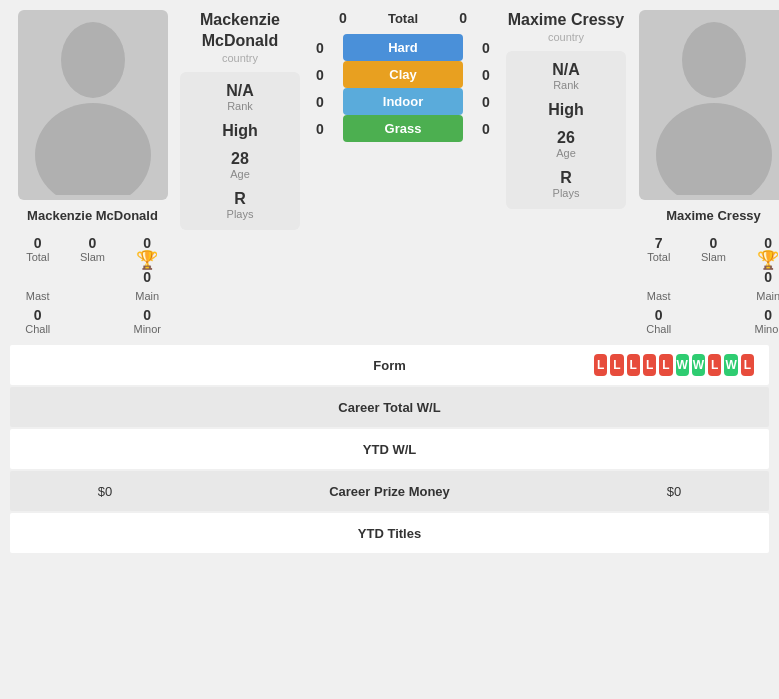  Describe the element at coordinates (240, 131) in the screenshot. I see `left-high-stat: High` at that location.